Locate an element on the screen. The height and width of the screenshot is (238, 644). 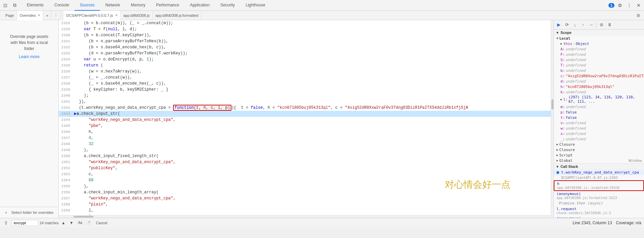
page-tab: Page is located at coordinates (10, 15).